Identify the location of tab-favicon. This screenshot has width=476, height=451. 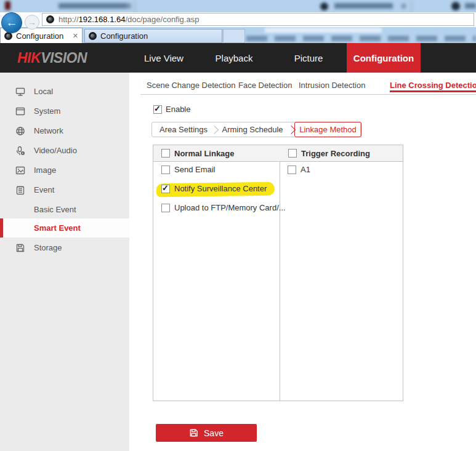
(92, 36).